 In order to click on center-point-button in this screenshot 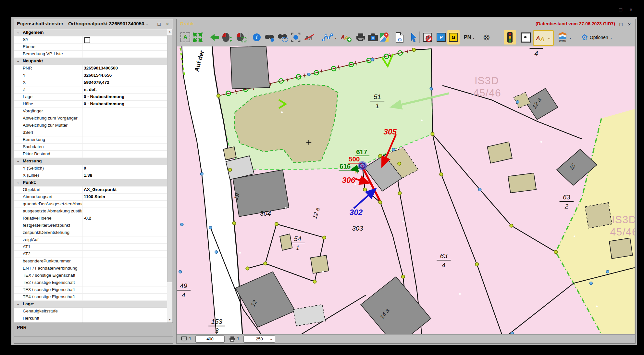, I will do `click(296, 37)`.